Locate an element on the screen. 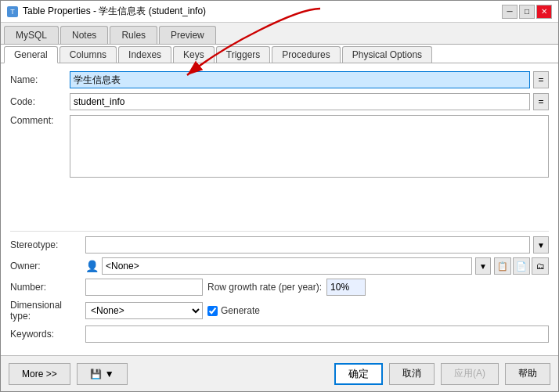  name-label: Name: is located at coordinates (38, 80).